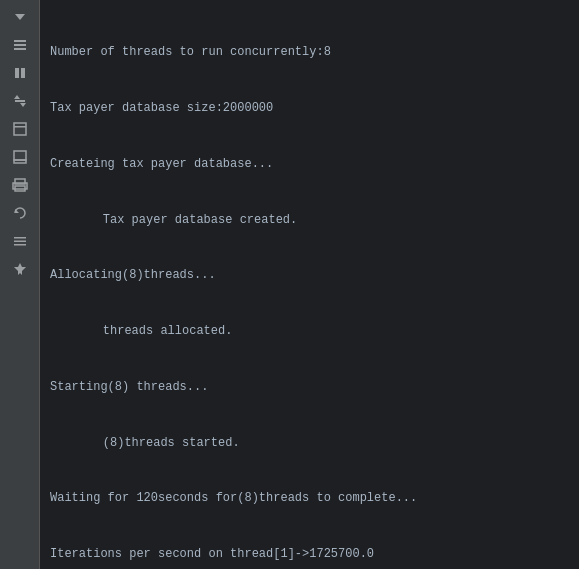 The image size is (579, 569). I want to click on pause-icon, so click(20, 73).